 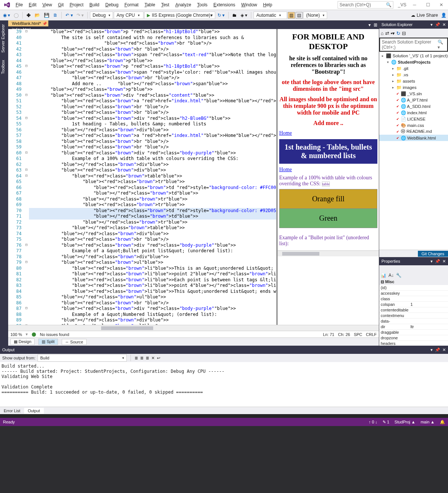 I want to click on categorized-icon: 📊, so click(x=384, y=275).